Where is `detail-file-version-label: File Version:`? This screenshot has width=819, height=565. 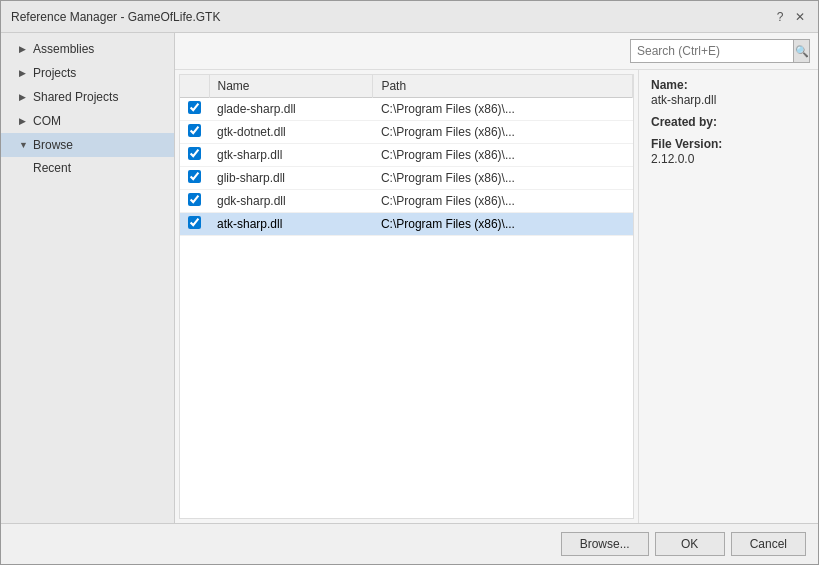
detail-file-version-label: File Version: is located at coordinates (728, 144).